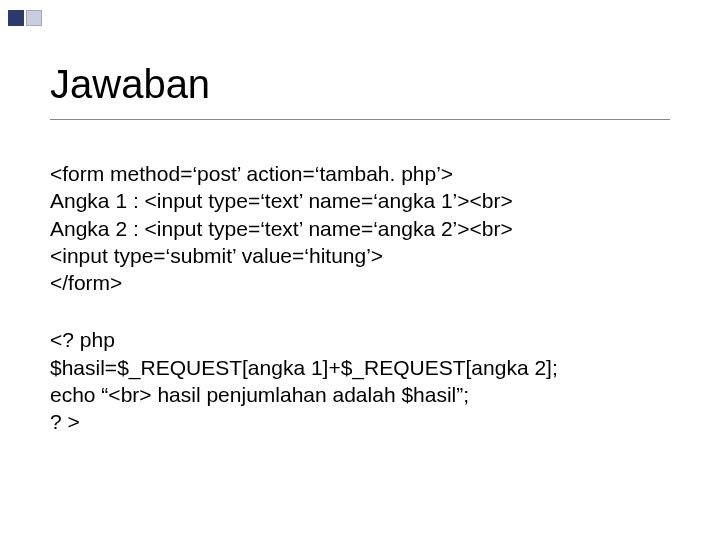  What do you see at coordinates (16, 18) in the screenshot?
I see `square-dark-icon` at bounding box center [16, 18].